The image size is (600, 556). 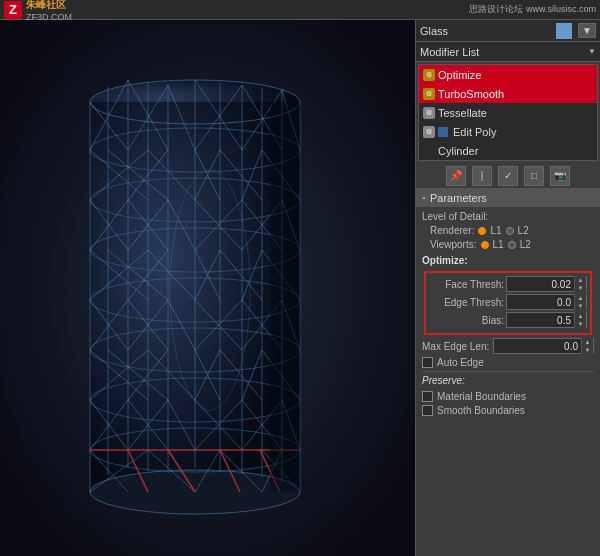 What do you see at coordinates (508, 410) in the screenshot?
I see `smooth-boundaries-row: Smooth Boundaries` at bounding box center [508, 410].